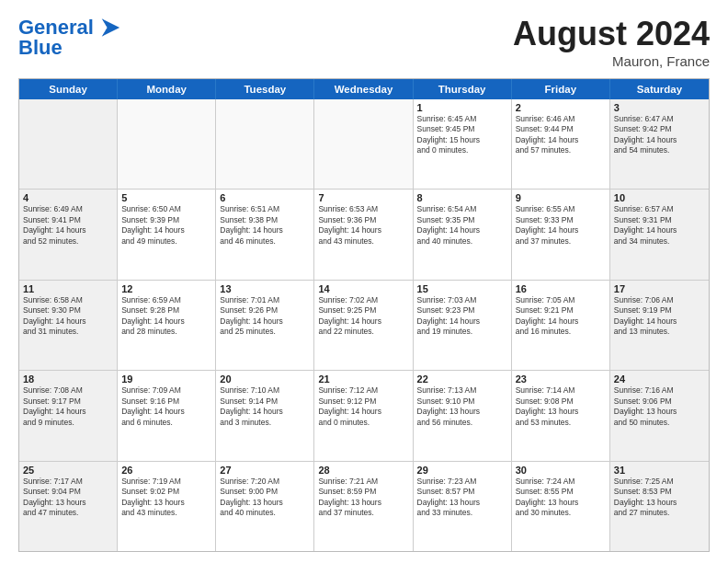 The height and width of the screenshot is (563, 728). I want to click on day-info: Sunrise: 7:14 AM Sunset: 9:08 PM Dayligh…, so click(561, 407).